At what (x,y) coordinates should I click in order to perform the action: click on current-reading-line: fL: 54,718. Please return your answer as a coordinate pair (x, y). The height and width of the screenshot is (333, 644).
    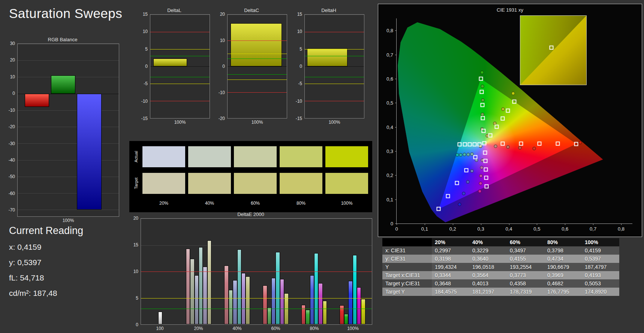
    Looking at the image, I should click on (46, 278).